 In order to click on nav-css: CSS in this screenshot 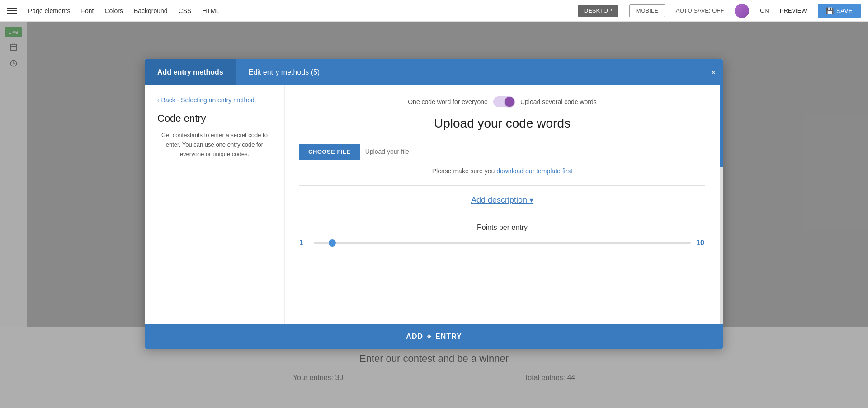, I will do `click(185, 11)`.